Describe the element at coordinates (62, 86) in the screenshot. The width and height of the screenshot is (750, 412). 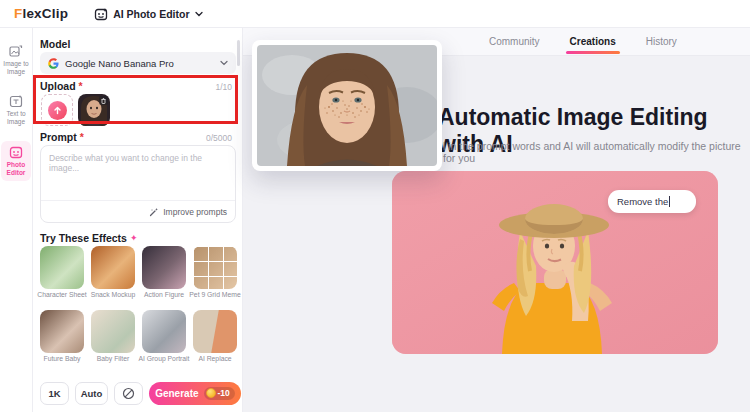
I see `upload-section-label: Upload *` at that location.